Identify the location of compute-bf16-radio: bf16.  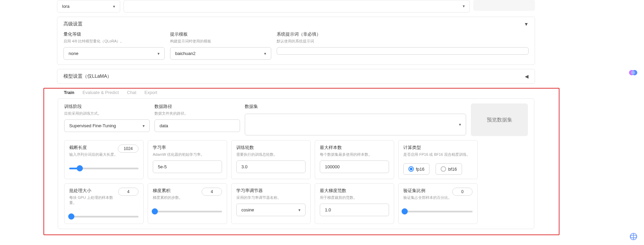
(449, 169).